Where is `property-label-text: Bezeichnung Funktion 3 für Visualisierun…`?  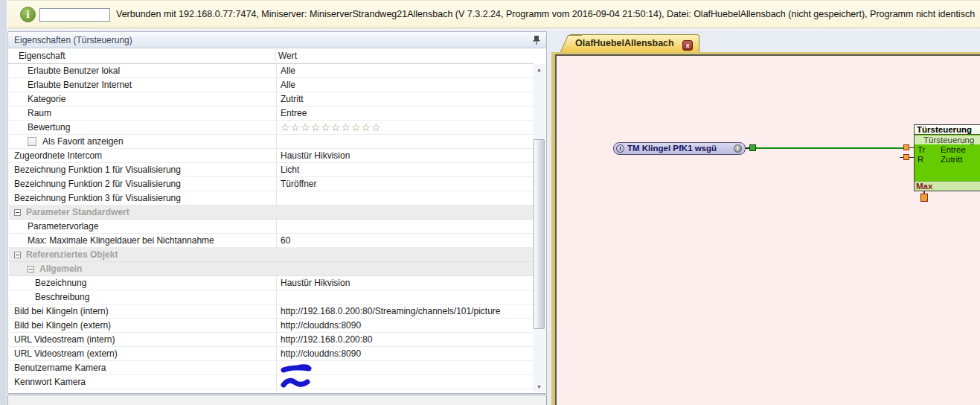
property-label-text: Bezeichnung Funktion 3 für Visualisierun… is located at coordinates (97, 198).